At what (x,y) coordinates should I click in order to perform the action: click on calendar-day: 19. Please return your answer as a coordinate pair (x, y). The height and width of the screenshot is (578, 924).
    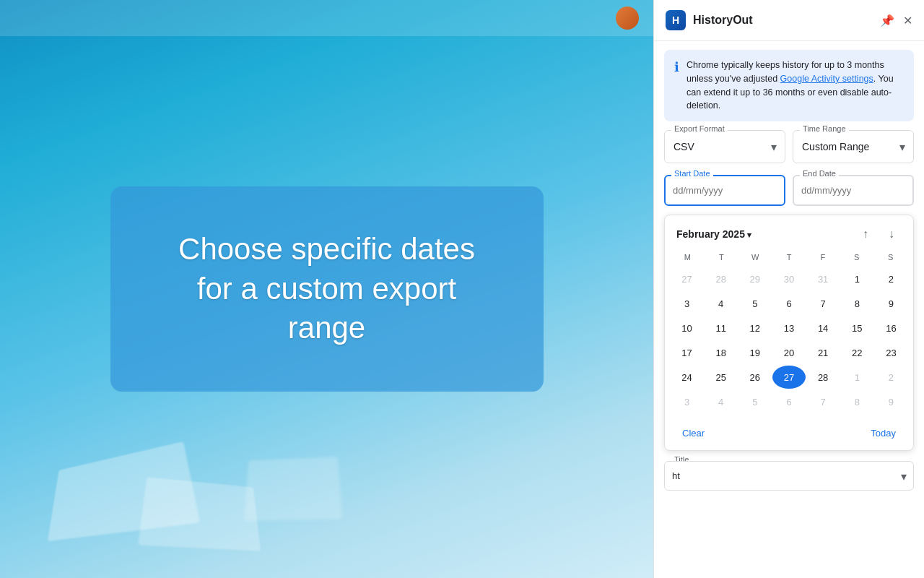
    Looking at the image, I should click on (755, 353).